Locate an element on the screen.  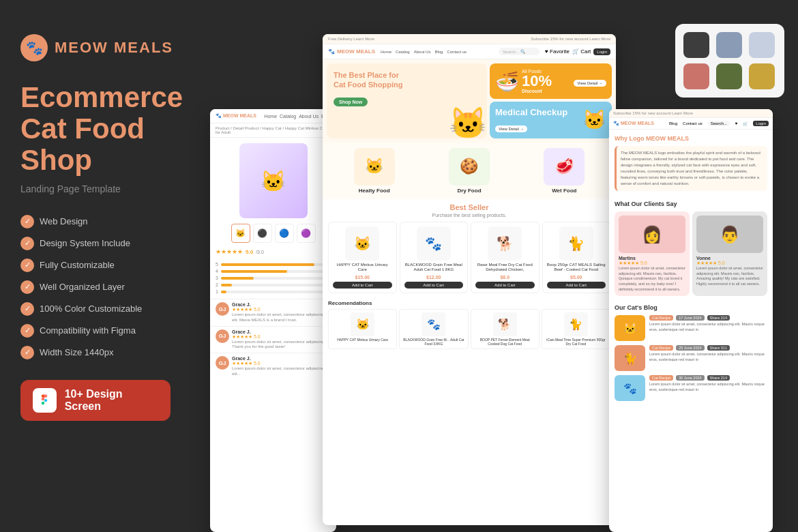
rating-bars: 5 4 3 2 1 is located at coordinates (273, 279).